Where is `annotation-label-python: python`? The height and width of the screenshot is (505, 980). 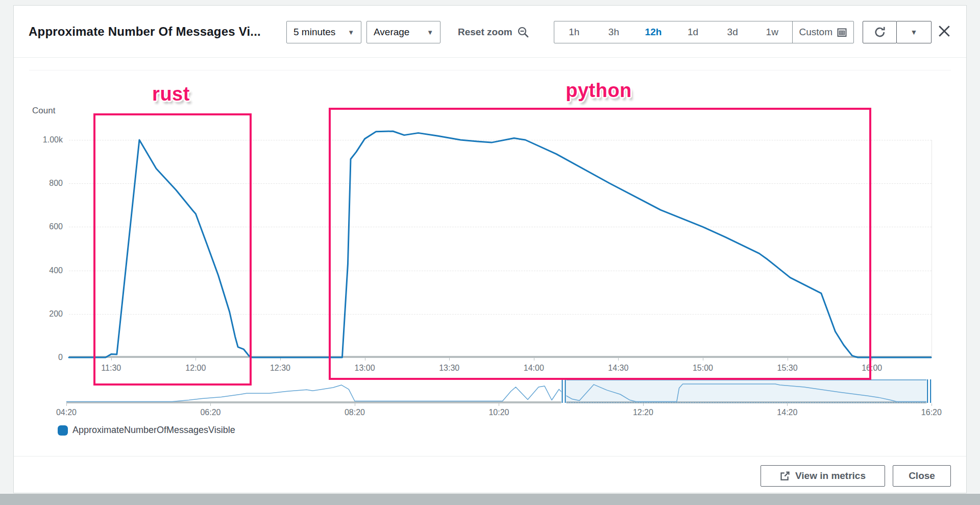
annotation-label-python: python is located at coordinates (599, 91).